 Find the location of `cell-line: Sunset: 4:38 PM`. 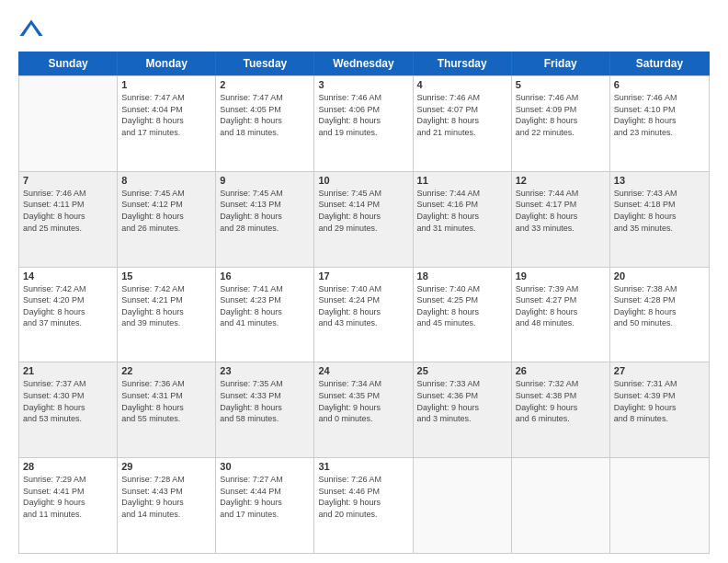

cell-line: Sunset: 4:38 PM is located at coordinates (561, 396).